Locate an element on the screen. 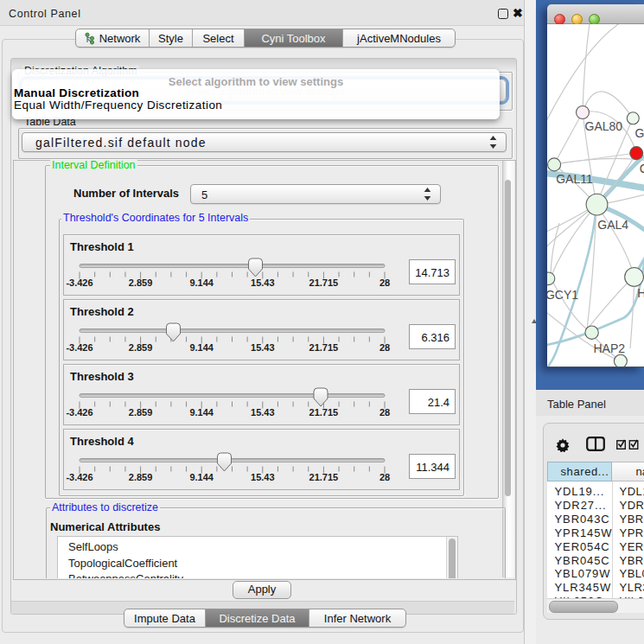 Image resolution: width=644 pixels, height=644 pixels. svg-text: HAP2 is located at coordinates (610, 348).